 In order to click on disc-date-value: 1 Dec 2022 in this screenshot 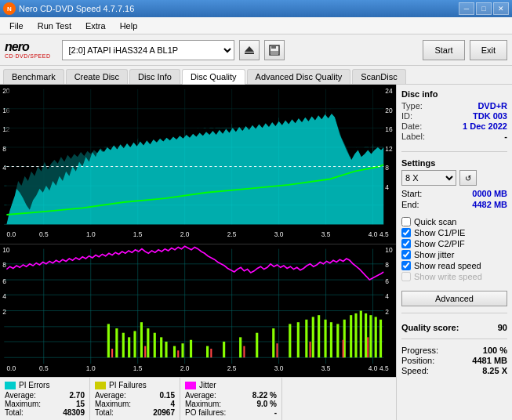, I will do `click(485, 126)`.